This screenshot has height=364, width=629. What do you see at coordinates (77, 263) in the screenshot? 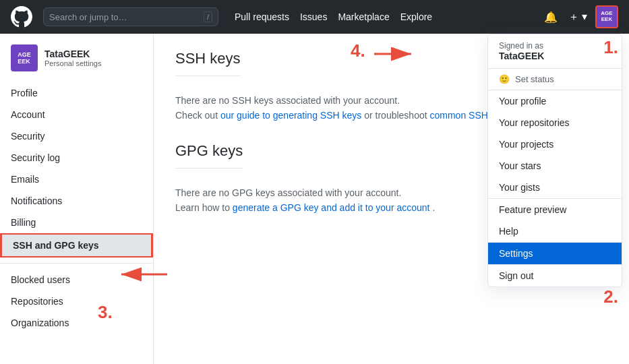
I see `sidebar-divider` at bounding box center [77, 263].